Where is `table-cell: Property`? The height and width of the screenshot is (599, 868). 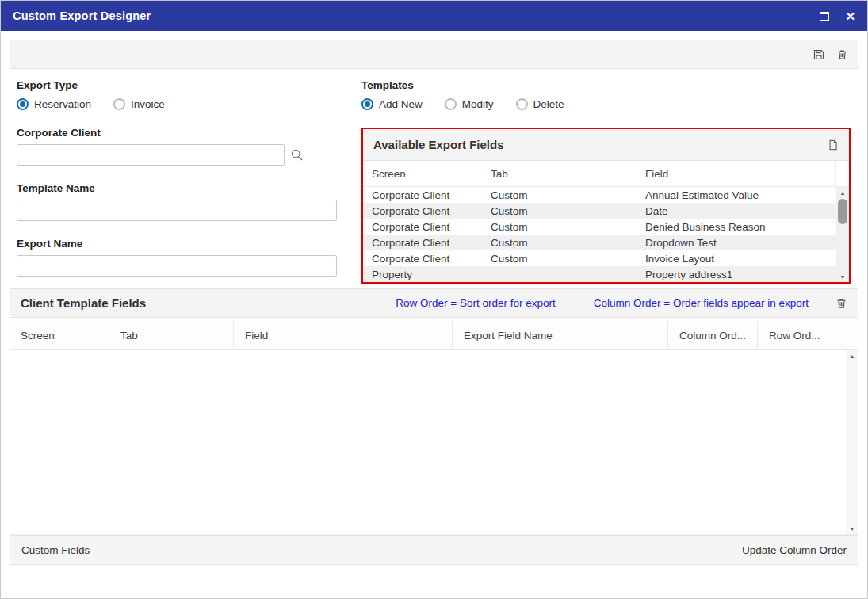 table-cell: Property is located at coordinates (423, 274).